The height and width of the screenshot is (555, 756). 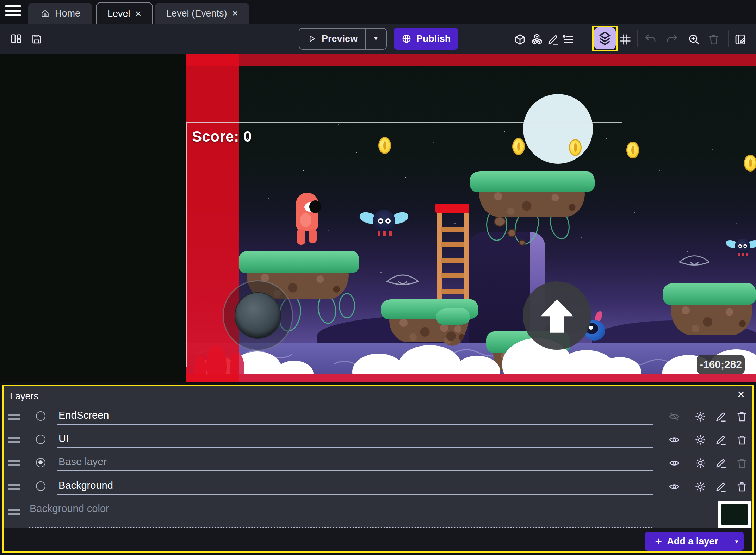 What do you see at coordinates (82, 462) in the screenshot?
I see `layer-name-field: Base layer` at bounding box center [82, 462].